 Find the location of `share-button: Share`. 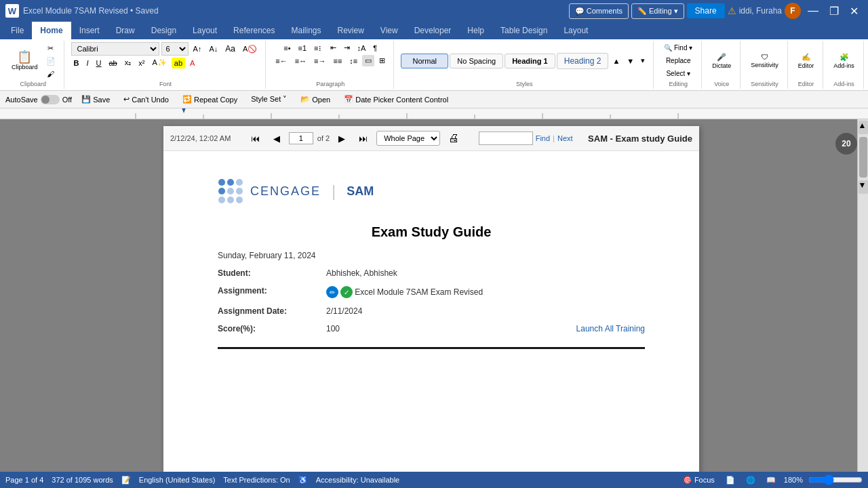

share-button: Share is located at coordinates (706, 11).